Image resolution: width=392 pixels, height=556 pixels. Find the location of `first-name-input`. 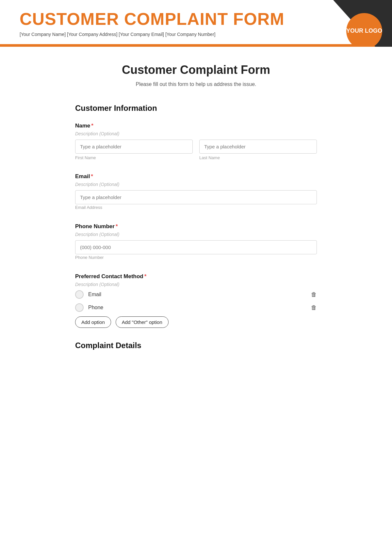

first-name-input is located at coordinates (134, 146).